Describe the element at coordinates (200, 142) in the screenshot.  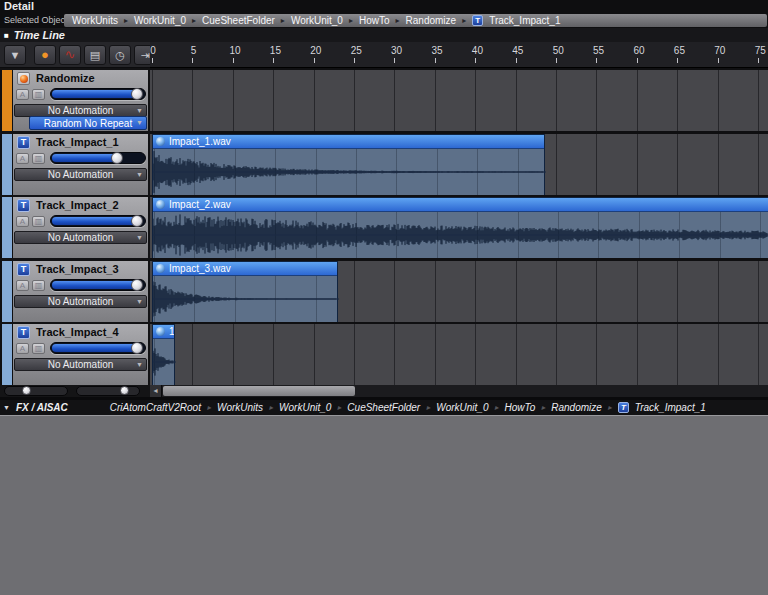
I see `clip-name: Impact_1.wav` at that location.